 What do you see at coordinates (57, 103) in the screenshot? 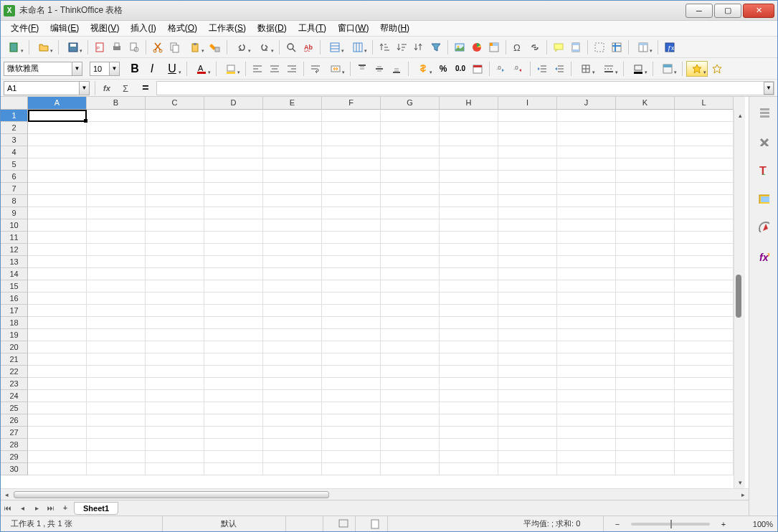
I see `col-header-A: A` at bounding box center [57, 103].